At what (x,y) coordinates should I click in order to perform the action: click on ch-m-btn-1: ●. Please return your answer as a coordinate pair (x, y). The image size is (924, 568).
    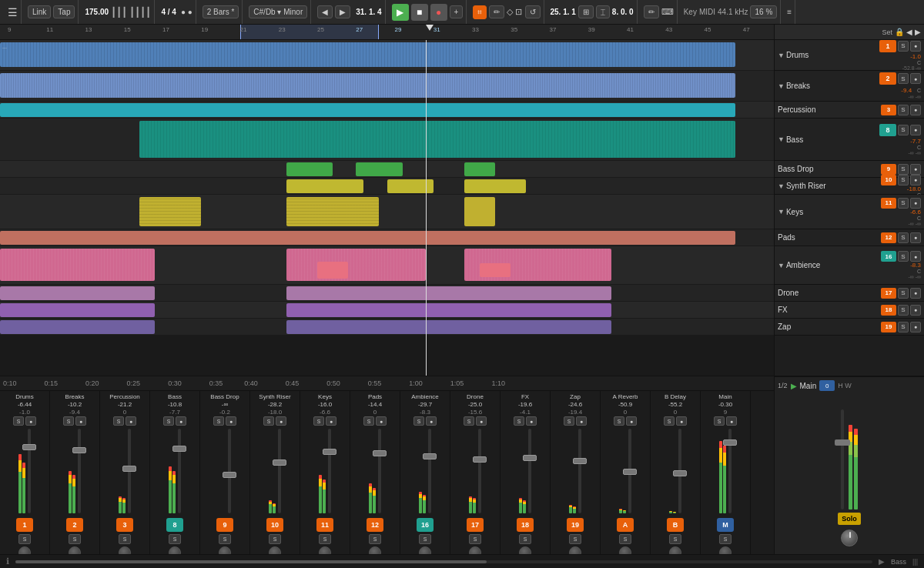
    Looking at the image, I should click on (81, 421).